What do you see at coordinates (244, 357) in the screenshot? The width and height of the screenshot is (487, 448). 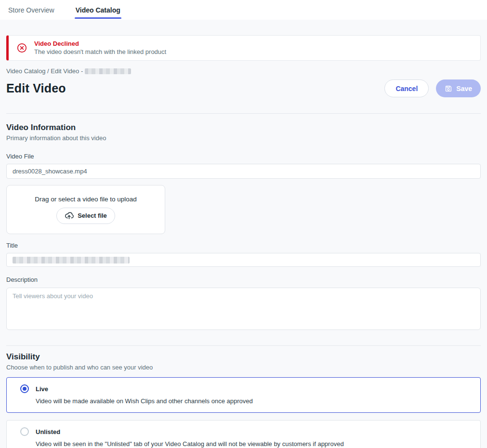 I see `visibility-title: Visibility` at bounding box center [244, 357].